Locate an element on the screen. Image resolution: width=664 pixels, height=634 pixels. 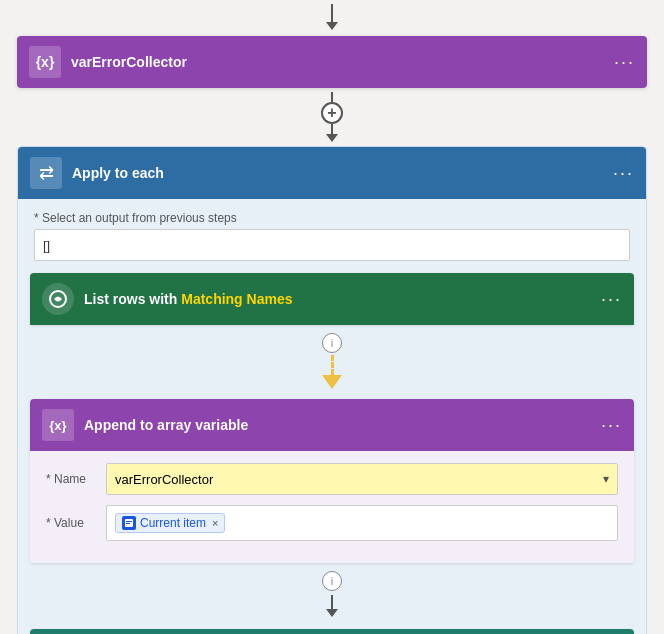
name-select: varErrorCollector ▾ is located at coordinates (362, 479).